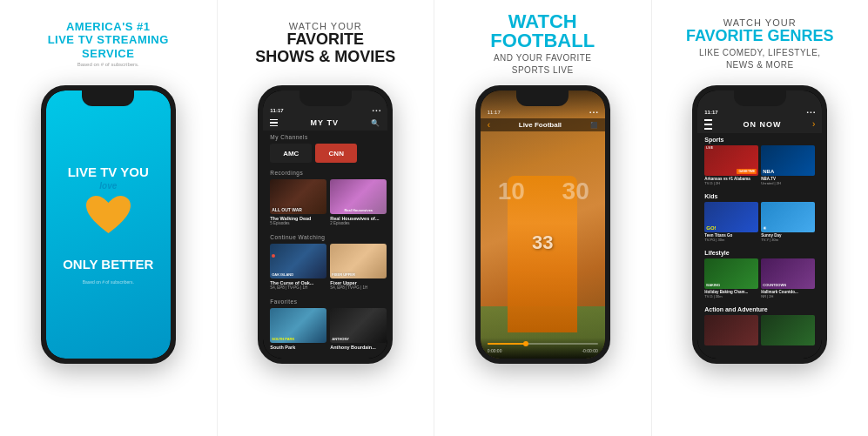  I want to click on panel-1-title-line3: SERVICE, so click(108, 54).